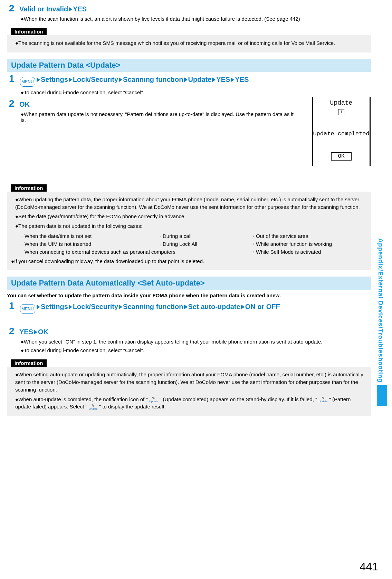 The height and width of the screenshot is (579, 392). Describe the element at coordinates (191, 226) in the screenshot. I see `info-text: ●The pattern data is not updated in the …` at that location.